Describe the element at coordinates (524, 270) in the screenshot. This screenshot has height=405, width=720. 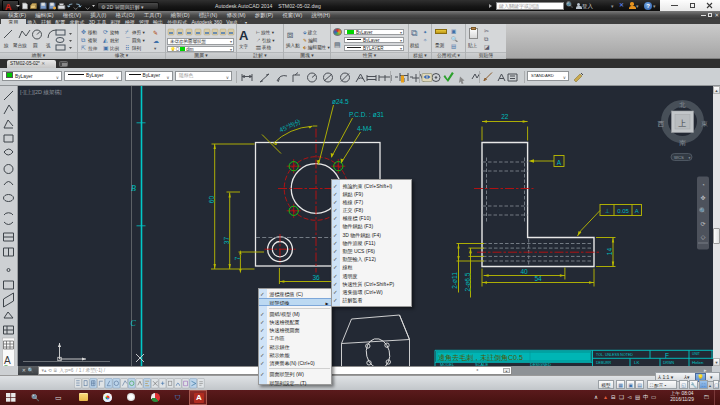
I see `svg-text: 40` at that location.